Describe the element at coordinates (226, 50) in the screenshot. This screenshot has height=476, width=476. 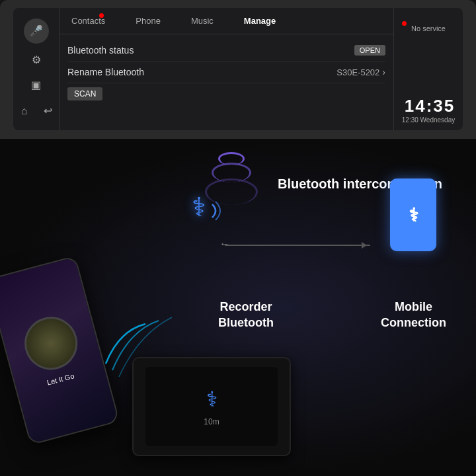
I see `bluetooth-status-row: Bluetooth status OPEN` at that location.